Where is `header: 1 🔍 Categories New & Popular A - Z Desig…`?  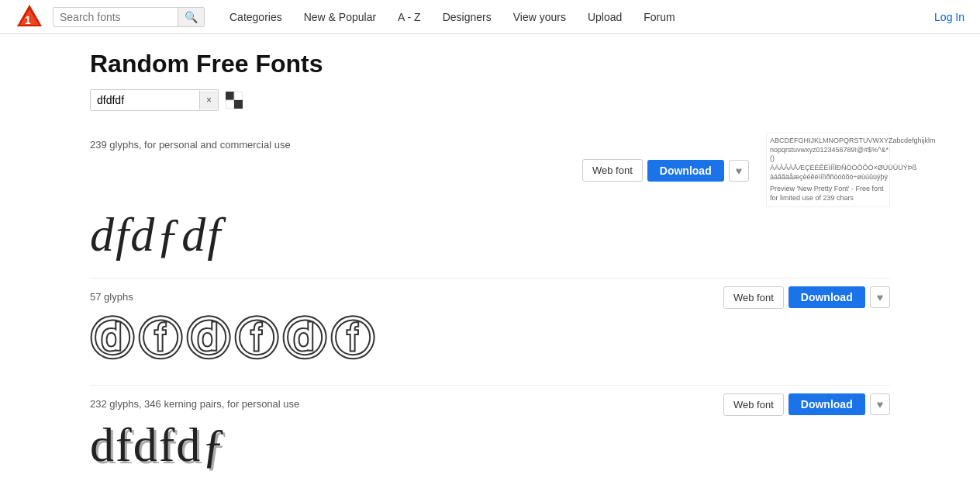
header: 1 🔍 Categories New & Popular A - Z Desig… is located at coordinates (490, 17).